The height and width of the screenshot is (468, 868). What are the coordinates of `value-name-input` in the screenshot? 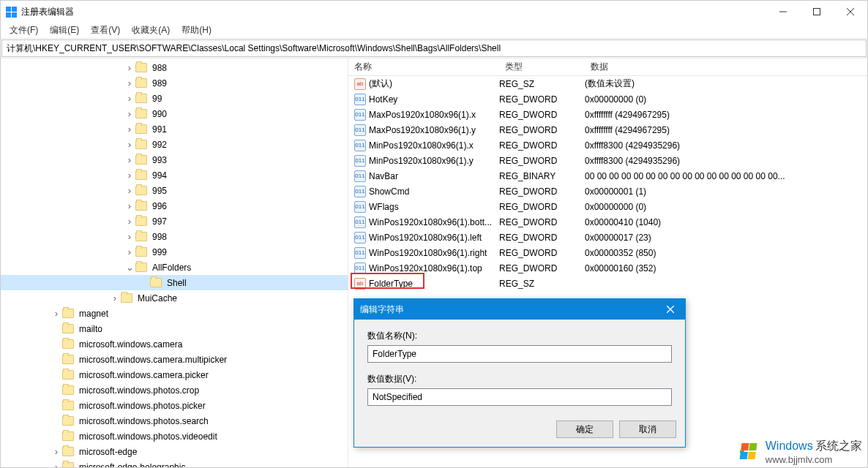 It's located at (520, 354).